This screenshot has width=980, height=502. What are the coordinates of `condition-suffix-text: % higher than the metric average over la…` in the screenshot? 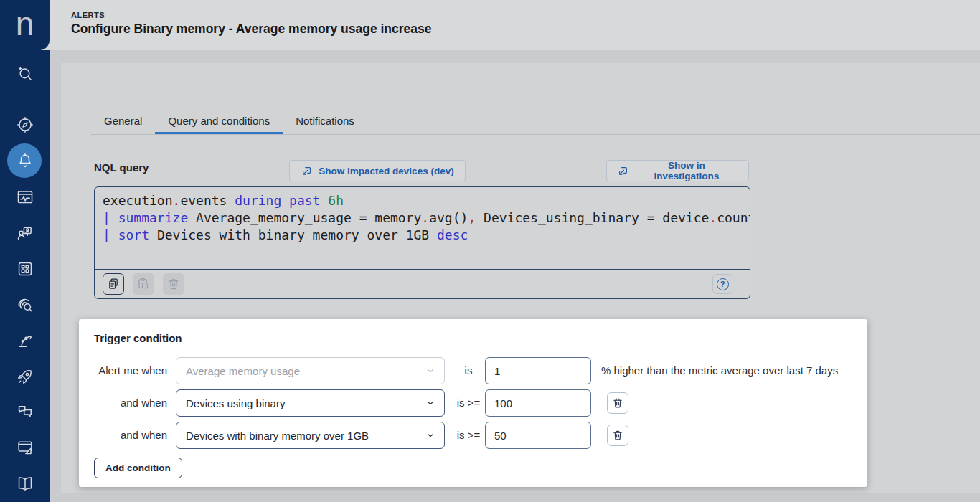 It's located at (720, 371).